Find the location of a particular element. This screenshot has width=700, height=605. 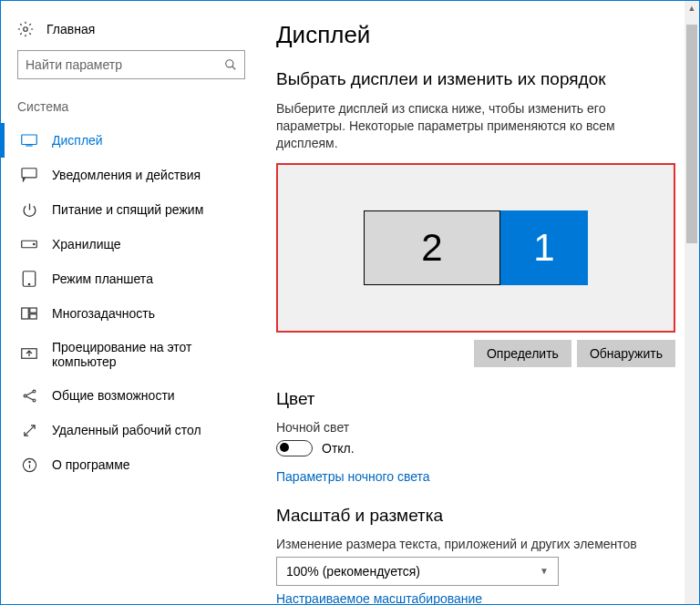

sidebar-item-label: Режим планшета is located at coordinates (102, 279).